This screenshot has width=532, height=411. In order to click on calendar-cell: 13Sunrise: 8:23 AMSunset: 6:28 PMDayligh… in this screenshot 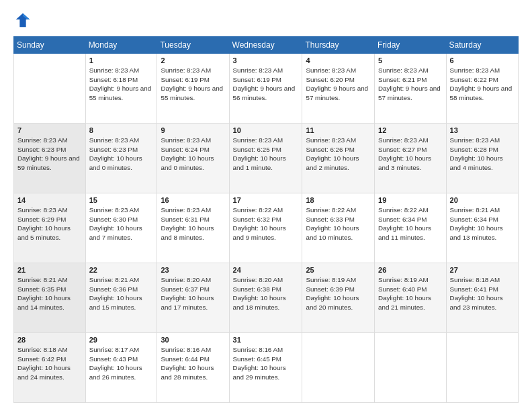, I will do `click(482, 158)`.